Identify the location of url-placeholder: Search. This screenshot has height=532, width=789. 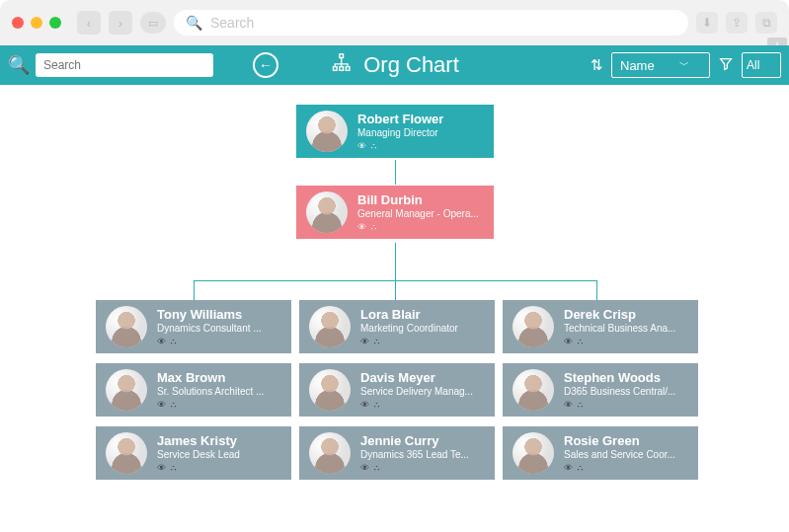
(232, 23).